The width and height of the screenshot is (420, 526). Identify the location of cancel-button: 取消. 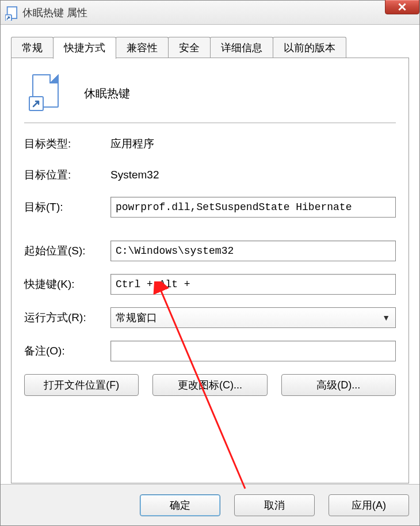
(274, 505).